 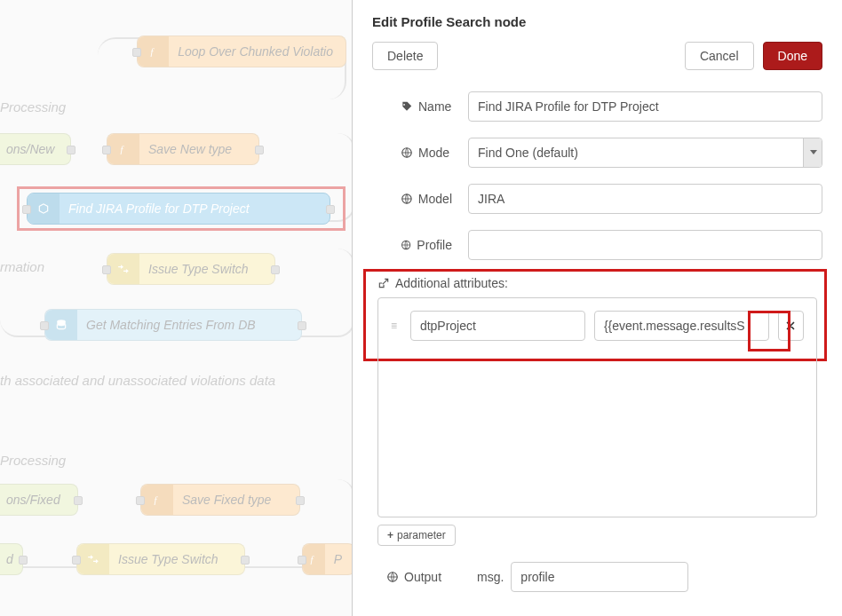 I want to click on node-label: Save New type, so click(x=186, y=149).